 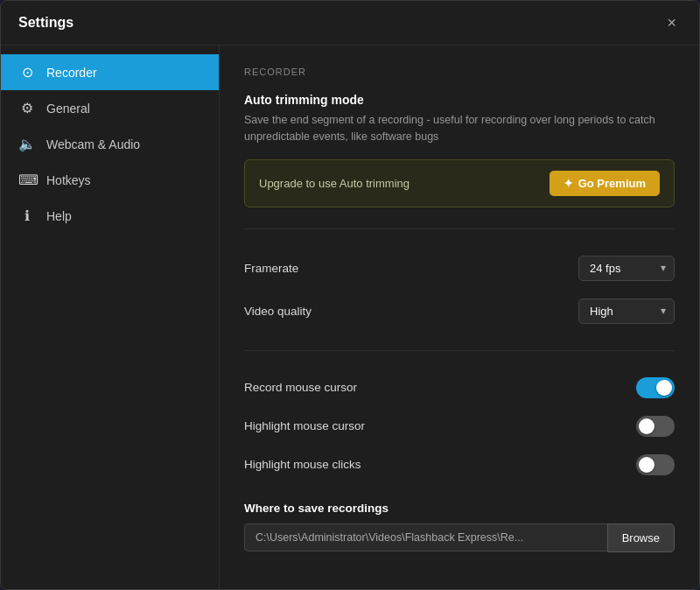 I want to click on framerate-select: 24 fps 30 fps 60 fps, so click(x=626, y=268).